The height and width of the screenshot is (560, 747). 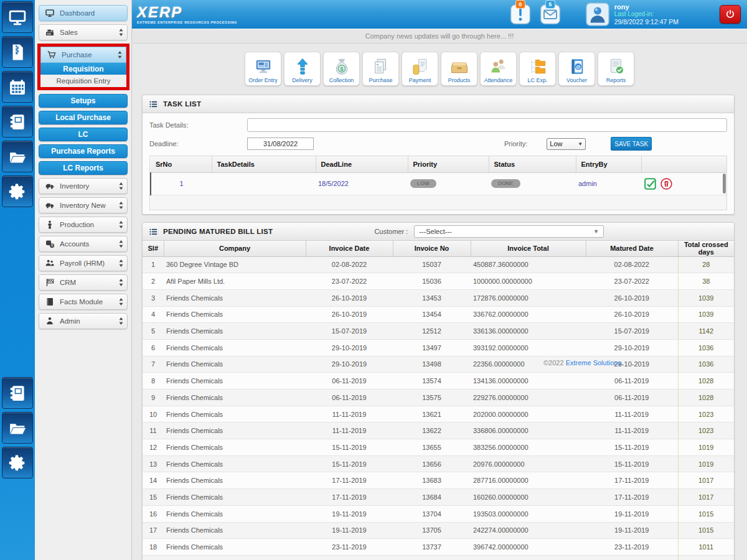 What do you see at coordinates (198, 144) in the screenshot?
I see `deadline-label: Deadline:` at bounding box center [198, 144].